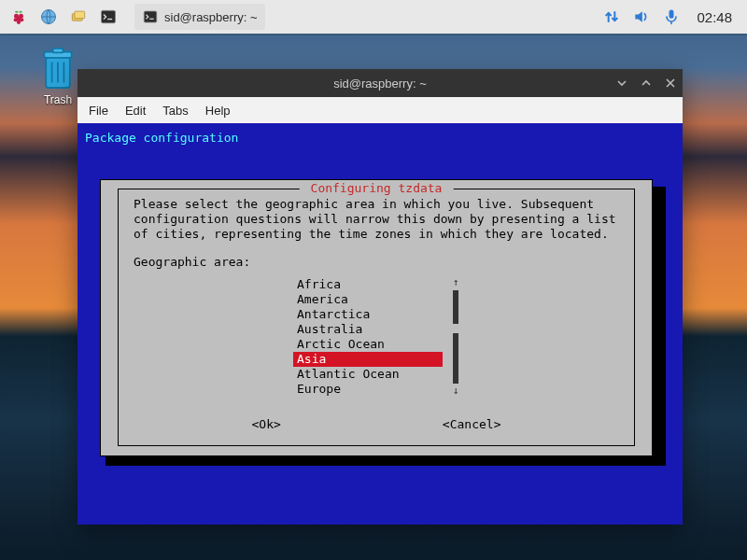  Describe the element at coordinates (368, 329) in the screenshot. I see `list-item: Australia` at that location.